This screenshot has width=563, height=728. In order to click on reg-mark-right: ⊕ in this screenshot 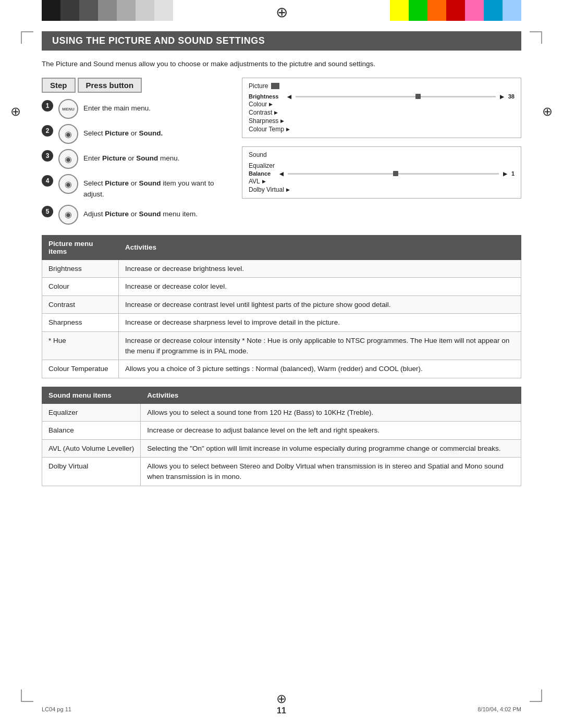, I will do `click(547, 112)`.